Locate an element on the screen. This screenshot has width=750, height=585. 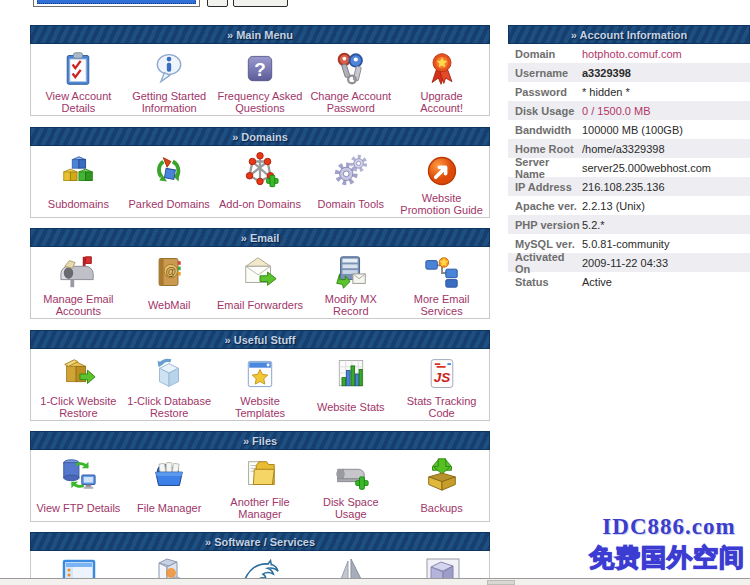
menu-item-database-restore: 1-Click Database Restore is located at coordinates (170, 385).